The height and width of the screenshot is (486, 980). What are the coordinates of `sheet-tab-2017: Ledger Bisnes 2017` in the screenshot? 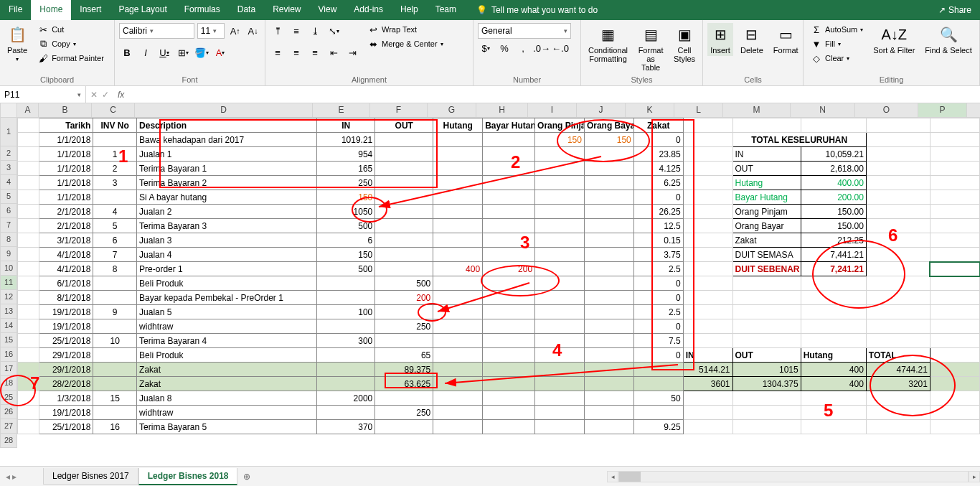 It's located at (90, 477).